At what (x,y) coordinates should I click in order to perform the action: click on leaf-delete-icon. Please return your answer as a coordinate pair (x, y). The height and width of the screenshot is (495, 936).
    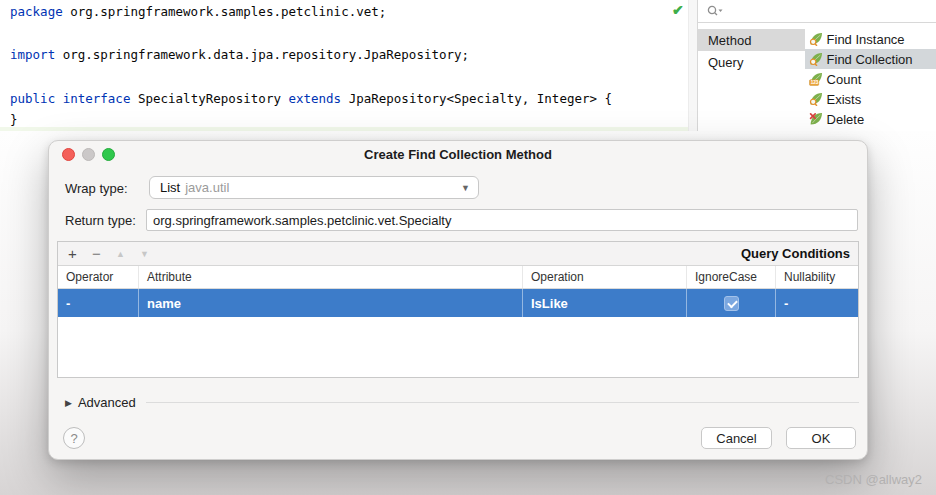
    Looking at the image, I should click on (816, 119).